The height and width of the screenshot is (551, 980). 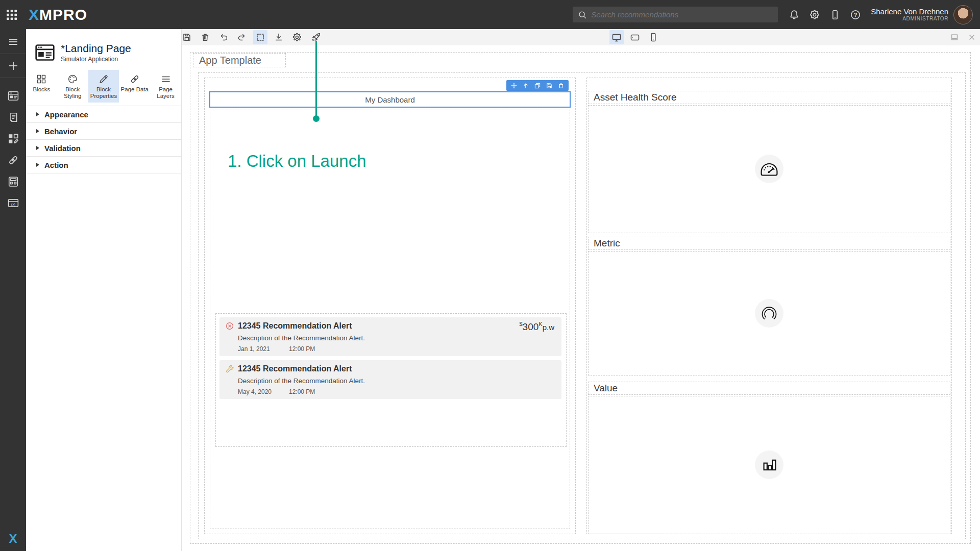 I want to click on annotation-pointer-dot, so click(x=316, y=118).